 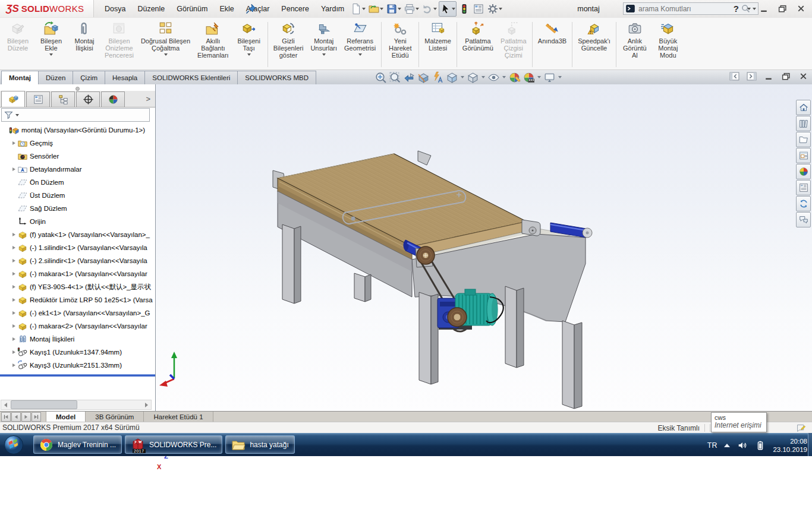 I want to click on tab-solidworks-eklentileri: SOLIDWORKS Eklentileri, so click(x=191, y=77).